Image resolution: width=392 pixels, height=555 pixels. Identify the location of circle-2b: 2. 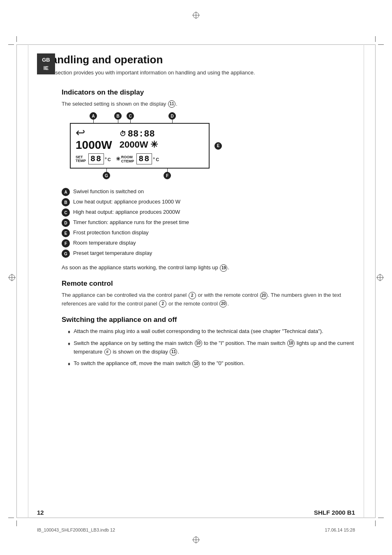
(163, 304).